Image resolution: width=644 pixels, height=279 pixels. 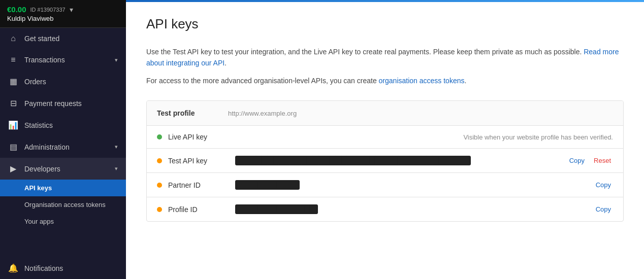 I want to click on page-title: API keys, so click(x=385, y=24).